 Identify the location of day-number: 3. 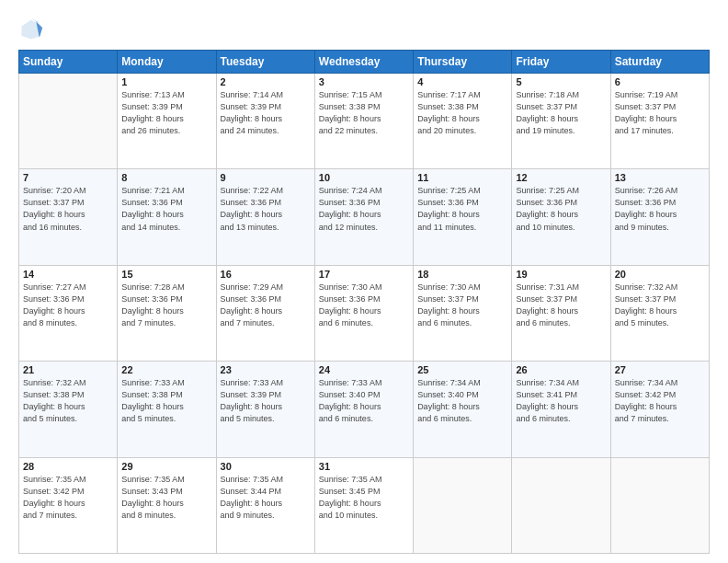
(364, 82).